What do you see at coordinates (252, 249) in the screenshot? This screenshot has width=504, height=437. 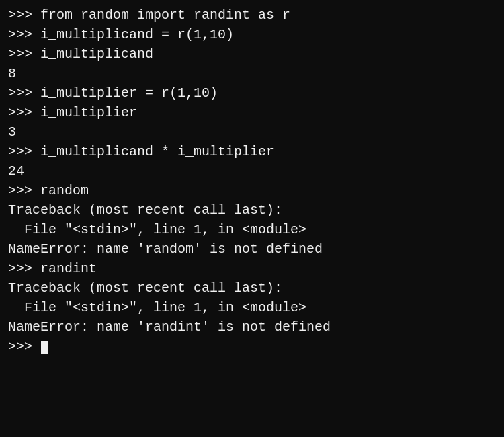 I see `terminal-line: NameError: name 'random' is not defined` at bounding box center [252, 249].